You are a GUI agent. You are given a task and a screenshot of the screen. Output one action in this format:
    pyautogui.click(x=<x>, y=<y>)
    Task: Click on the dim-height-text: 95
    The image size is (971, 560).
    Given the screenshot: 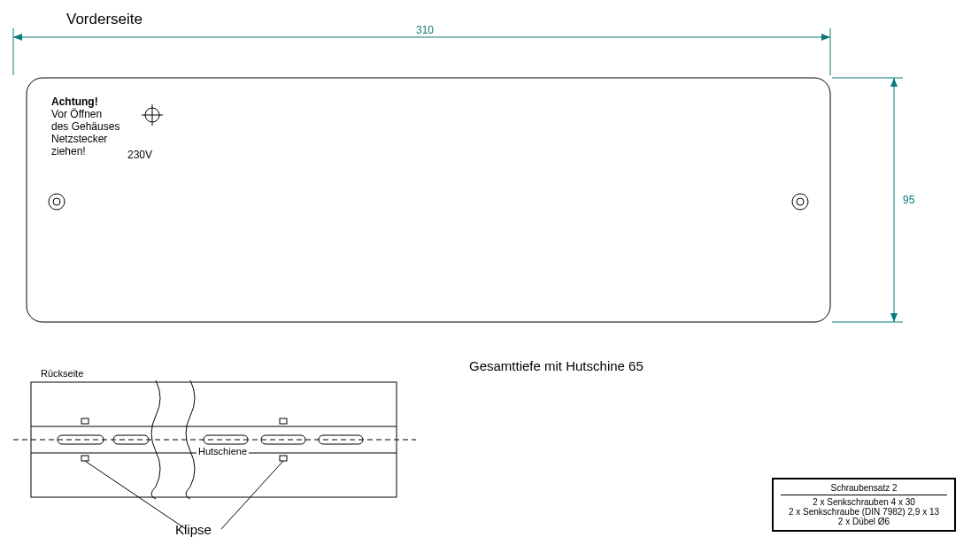 What is the action you would take?
    pyautogui.click(x=909, y=200)
    